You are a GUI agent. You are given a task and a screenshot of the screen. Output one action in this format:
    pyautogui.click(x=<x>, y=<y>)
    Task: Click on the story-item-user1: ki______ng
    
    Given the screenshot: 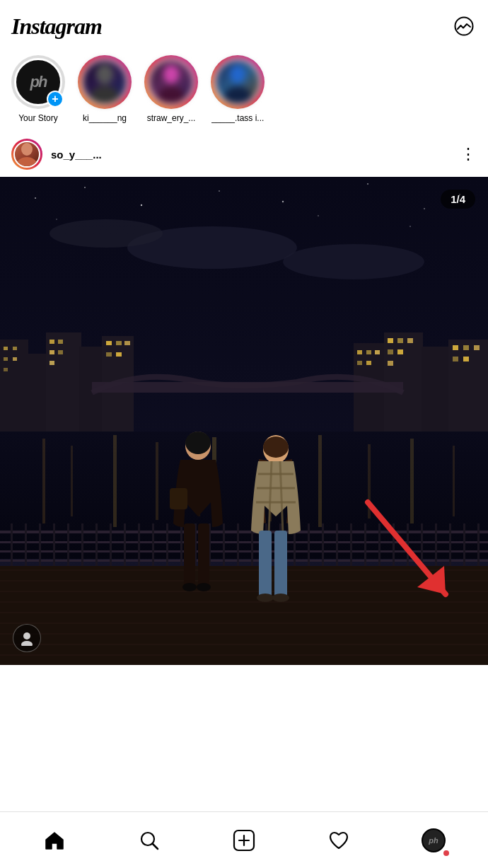 What is the action you would take?
    pyautogui.click(x=105, y=89)
    